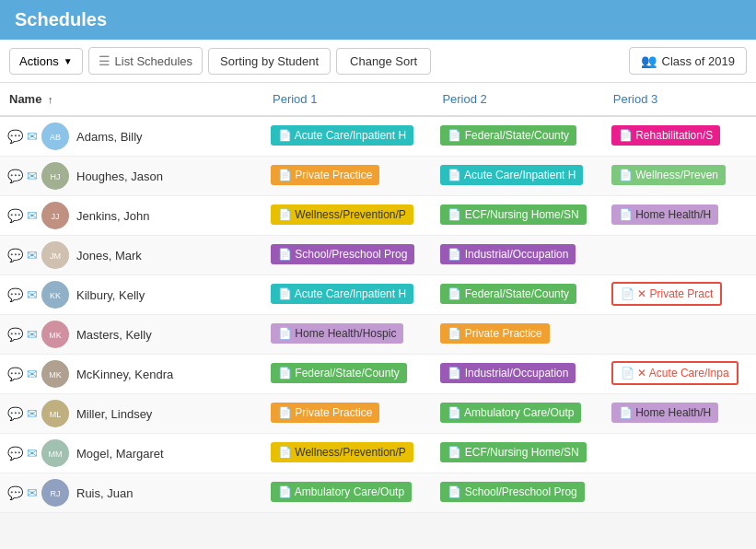 This screenshot has width=756, height=549. I want to click on period1-cell: 📄 Acute Care/Inpatient H, so click(348, 295).